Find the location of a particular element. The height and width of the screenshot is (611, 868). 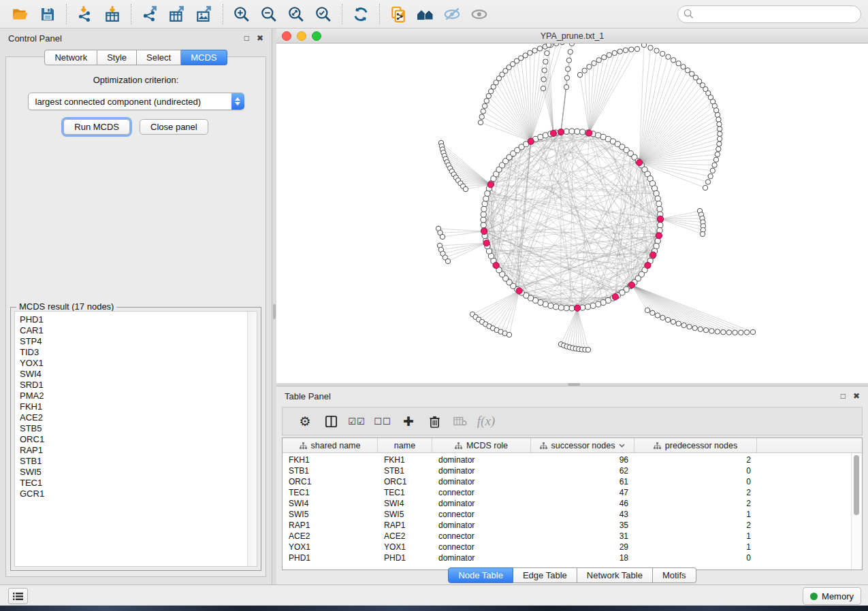

delete-columns-button is located at coordinates (434, 421).